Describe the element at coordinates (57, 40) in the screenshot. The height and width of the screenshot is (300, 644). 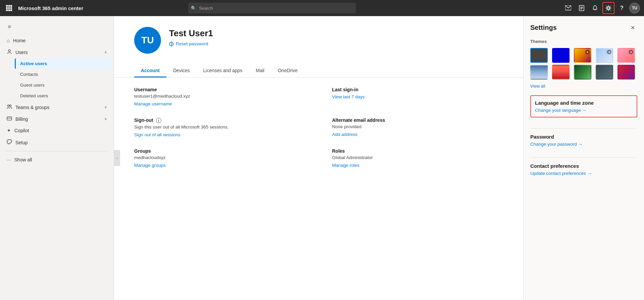
I see `sidebar-item-home: ⌂ Home` at that location.